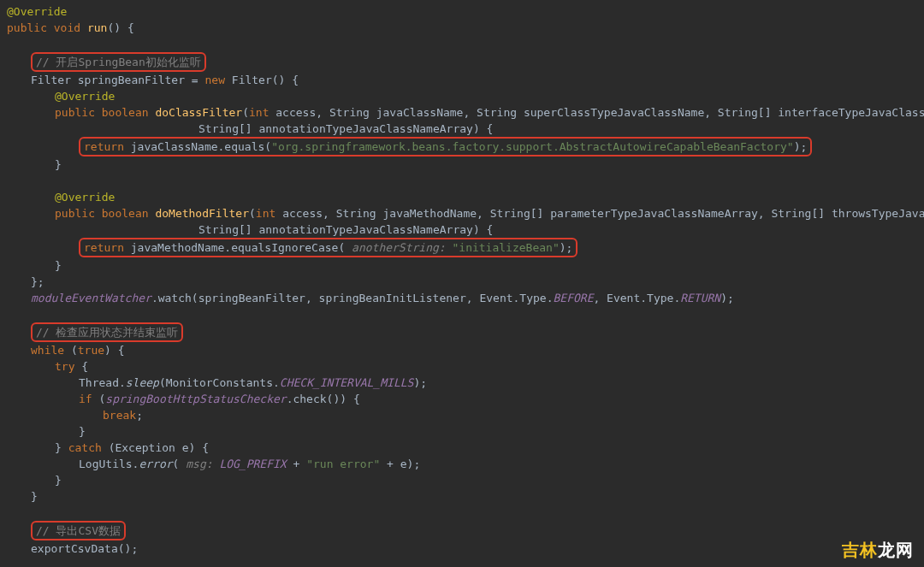 The height and width of the screenshot is (567, 924). Describe the element at coordinates (462, 383) in the screenshot. I see `code-line: Thread.sleep(MonitorConstants.CHECK_INTE…` at that location.